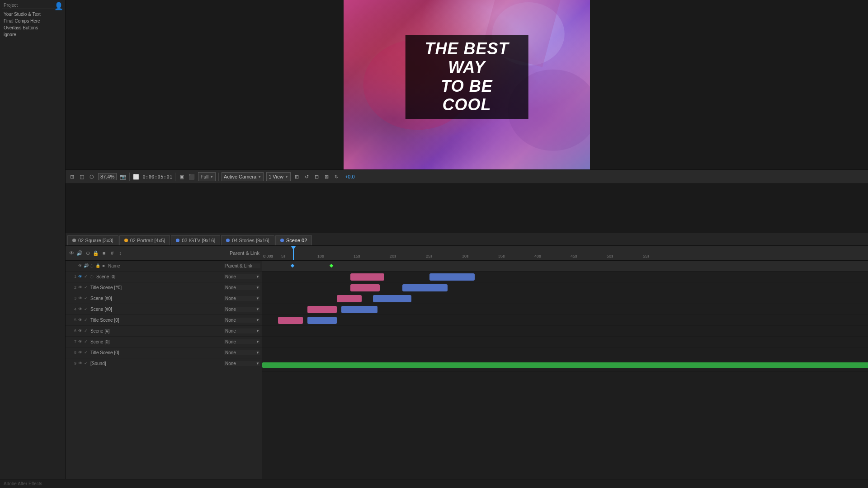 Image resolution: width=868 pixels, height=488 pixels. What do you see at coordinates (242, 331) in the screenshot?
I see `parent-select-6: None ▼` at bounding box center [242, 331].